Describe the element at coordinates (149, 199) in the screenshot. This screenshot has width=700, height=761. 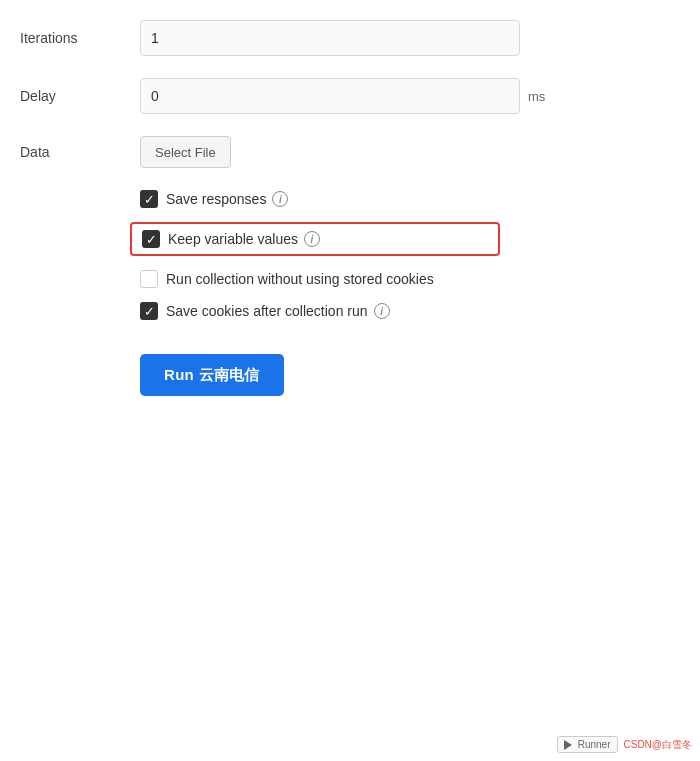
I see `save-responses-checkbox: ✓` at that location.